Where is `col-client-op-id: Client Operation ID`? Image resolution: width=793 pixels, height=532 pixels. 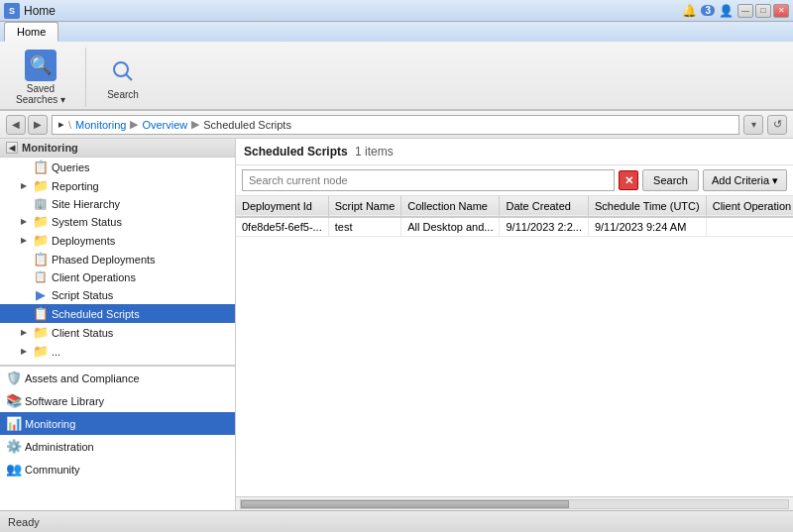
col-client-op-id: Client Operation ID is located at coordinates (749, 206).